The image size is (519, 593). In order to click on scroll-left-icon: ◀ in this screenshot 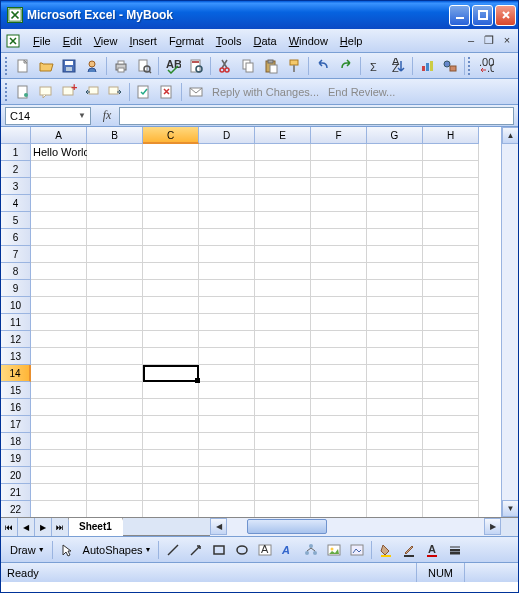, I will do `click(218, 526)`.